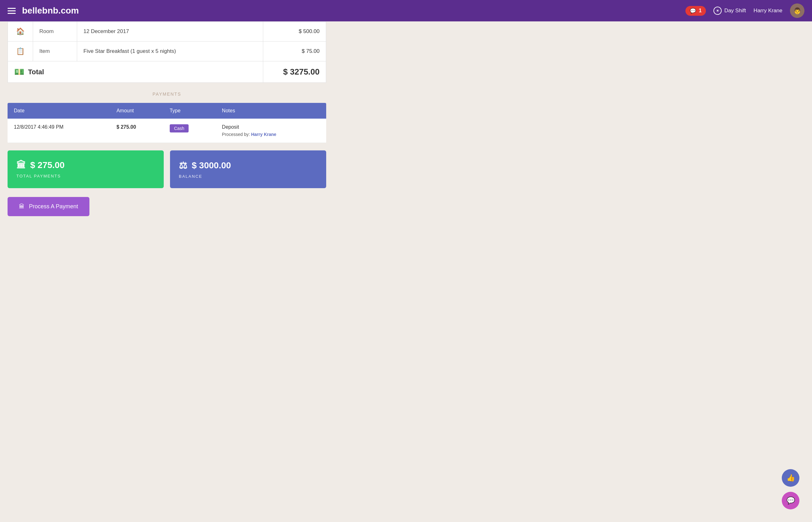 The image size is (812, 522). Describe the element at coordinates (85, 169) in the screenshot. I see `total-payments-card: 🏛 $ 275.00 TOTAL PAYMENTS` at that location.